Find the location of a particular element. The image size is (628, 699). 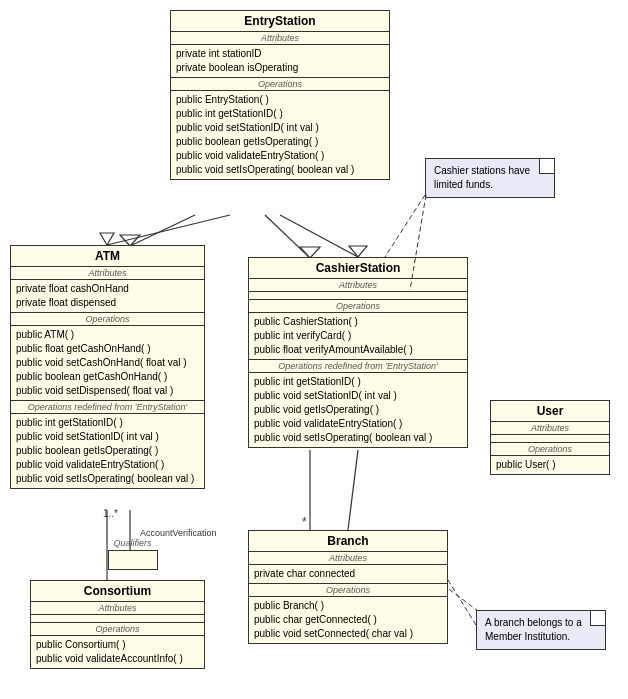

branch-ops-label: Operations is located at coordinates (348, 590).